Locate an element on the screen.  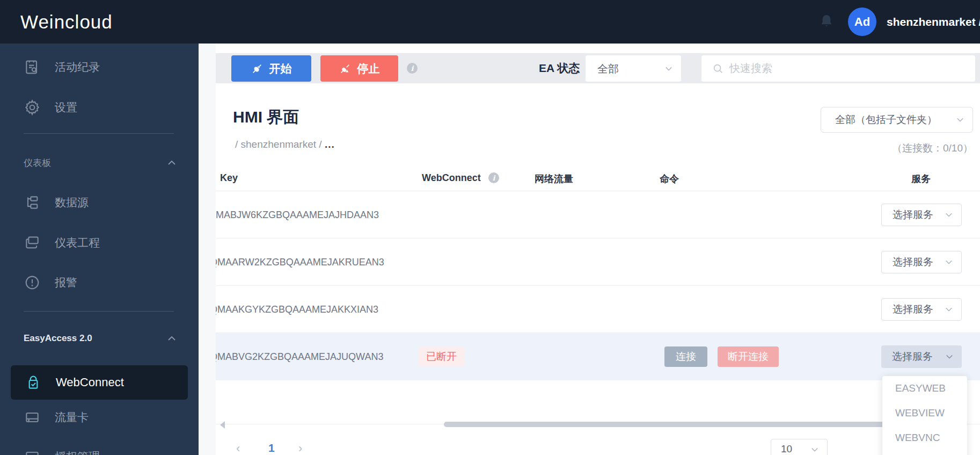
weincloud-logo: Weincloud is located at coordinates (67, 22).